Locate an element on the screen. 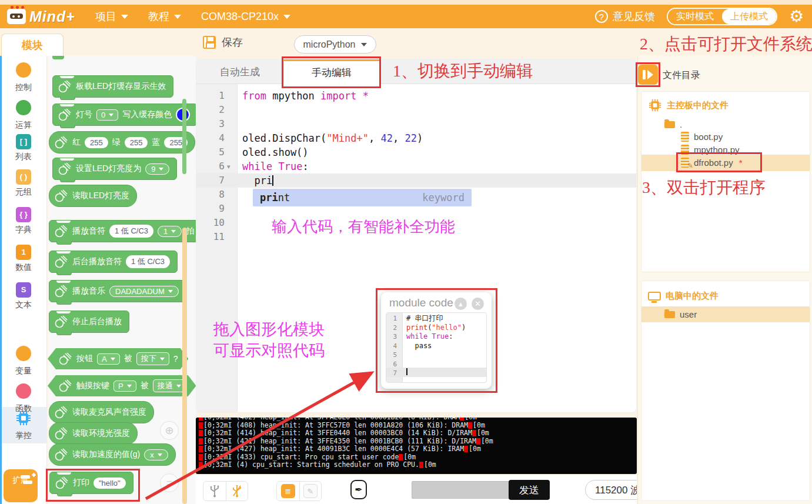 Image resolution: width=812 pixels, height=504 pixels. feedback-button: ? 意见反馈 is located at coordinates (625, 16).